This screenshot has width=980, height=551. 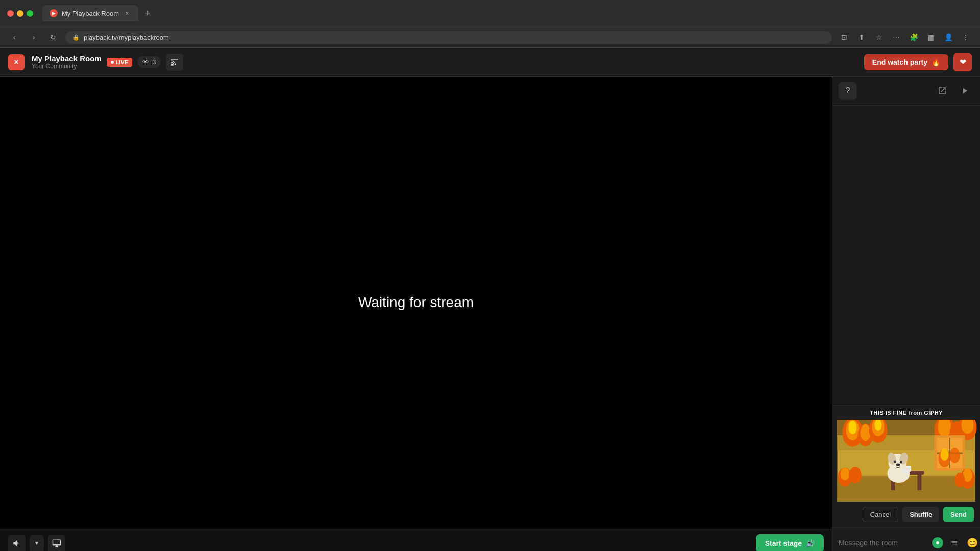 What do you see at coordinates (76, 38) in the screenshot?
I see `lock-icon: 🔒` at bounding box center [76, 38].